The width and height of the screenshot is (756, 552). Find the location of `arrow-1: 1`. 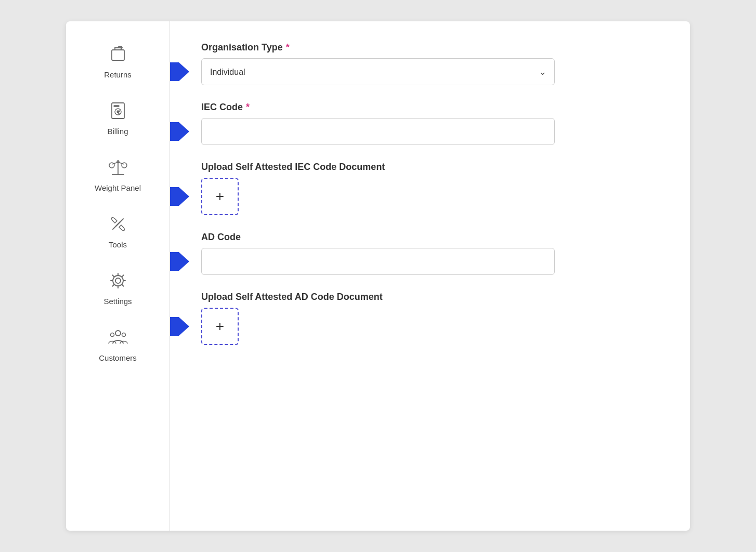

arrow-1: 1 is located at coordinates (175, 72).